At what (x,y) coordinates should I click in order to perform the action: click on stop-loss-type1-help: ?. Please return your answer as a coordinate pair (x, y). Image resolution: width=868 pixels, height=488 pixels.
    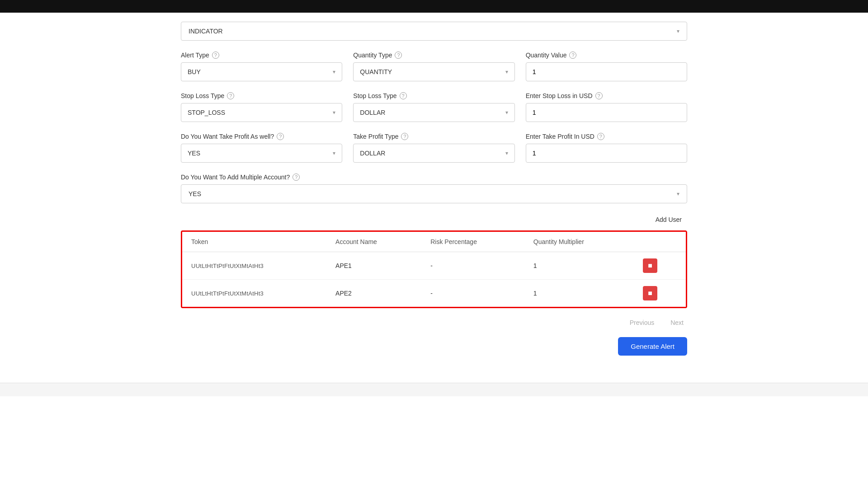
    Looking at the image, I should click on (231, 96).